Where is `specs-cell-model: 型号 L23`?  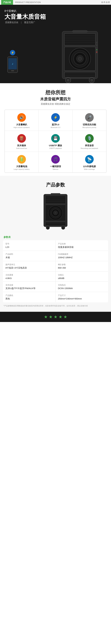
specs-cell-model: 型号 L23 is located at coordinates (29, 246).